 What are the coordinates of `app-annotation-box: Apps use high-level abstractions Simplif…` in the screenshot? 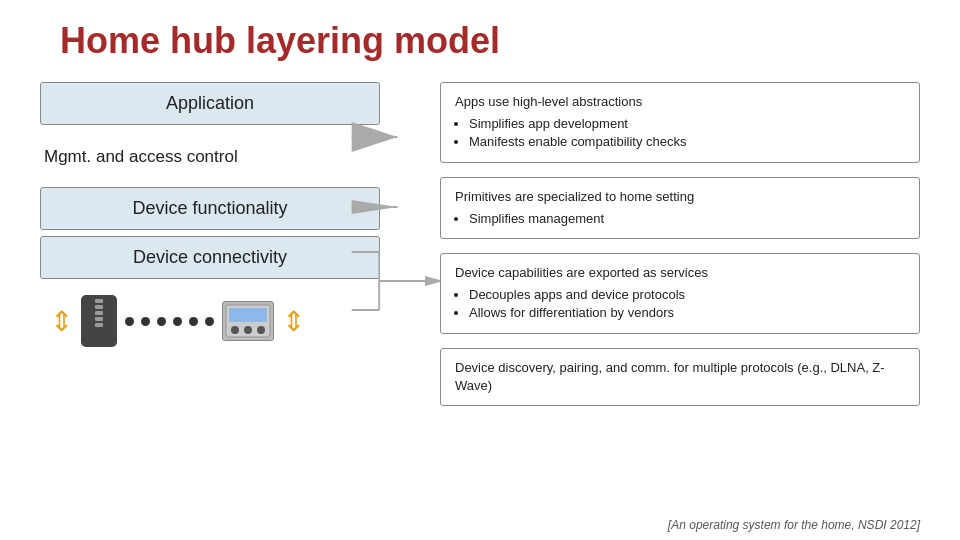 It's located at (680, 122).